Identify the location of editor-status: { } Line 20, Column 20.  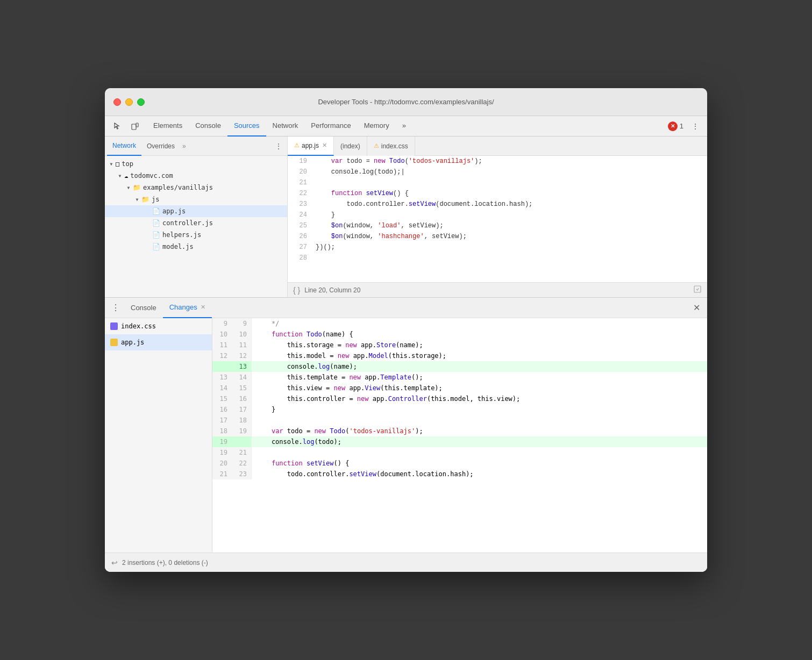
(497, 290).